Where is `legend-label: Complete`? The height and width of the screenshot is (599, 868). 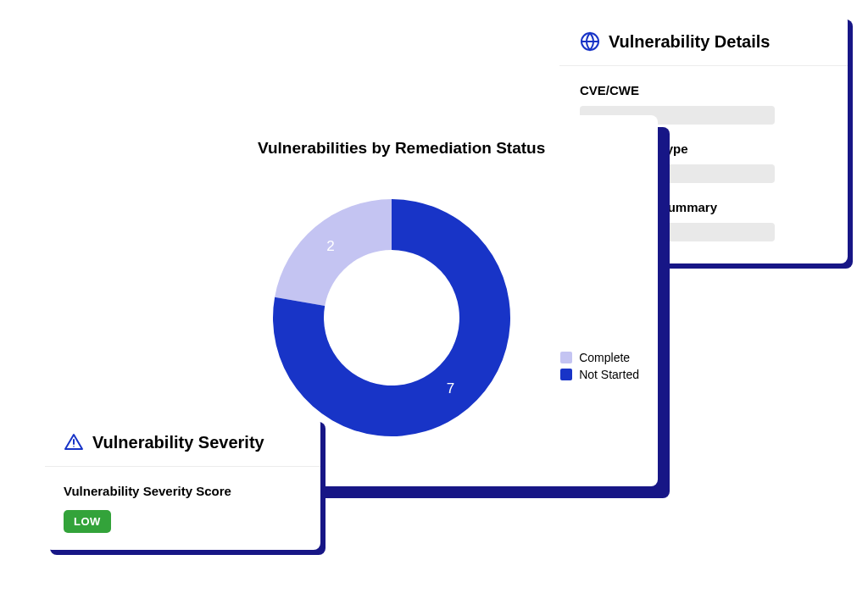 legend-label: Complete is located at coordinates (604, 358).